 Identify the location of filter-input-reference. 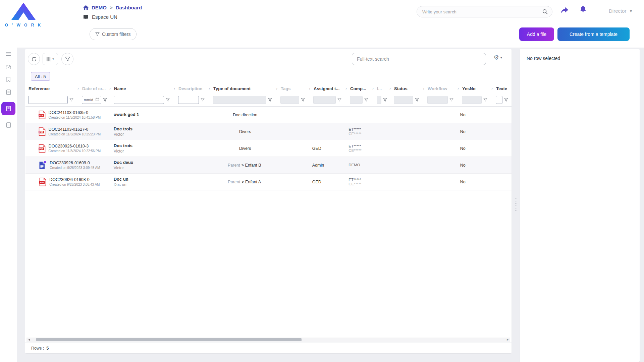
(48, 100).